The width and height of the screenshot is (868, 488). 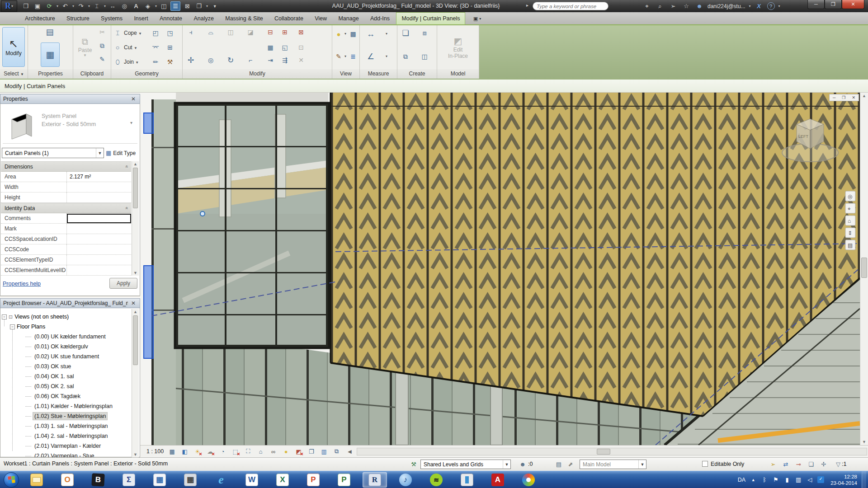 What do you see at coordinates (190, 480) in the screenshot?
I see `taskbar-calculator-gray: ▦` at bounding box center [190, 480].